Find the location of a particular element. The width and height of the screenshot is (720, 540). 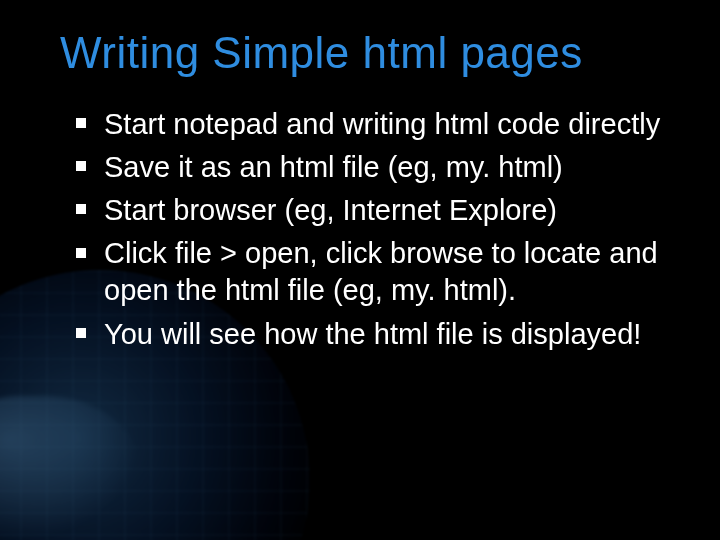

bullet-text: Start browser (eg, Internet Explore) is located at coordinates (330, 210).